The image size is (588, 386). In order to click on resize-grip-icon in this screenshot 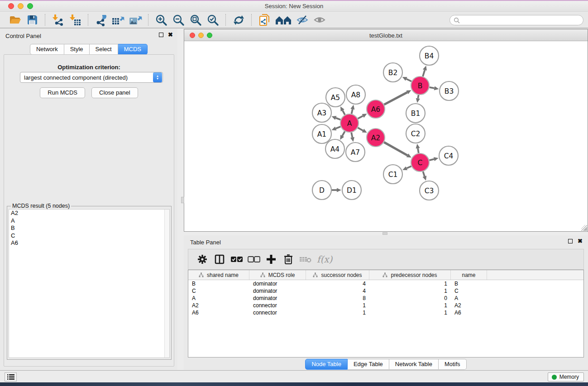, I will do `click(584, 228)`.